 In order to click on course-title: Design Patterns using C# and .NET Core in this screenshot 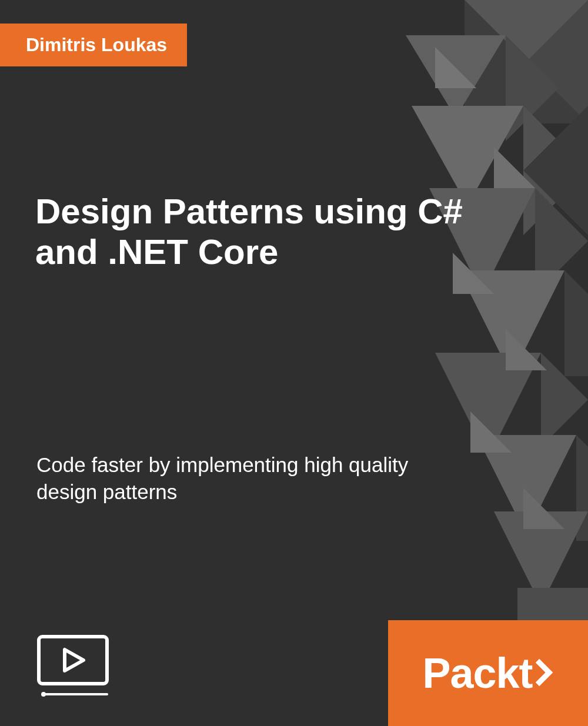, I will do `click(270, 232)`.